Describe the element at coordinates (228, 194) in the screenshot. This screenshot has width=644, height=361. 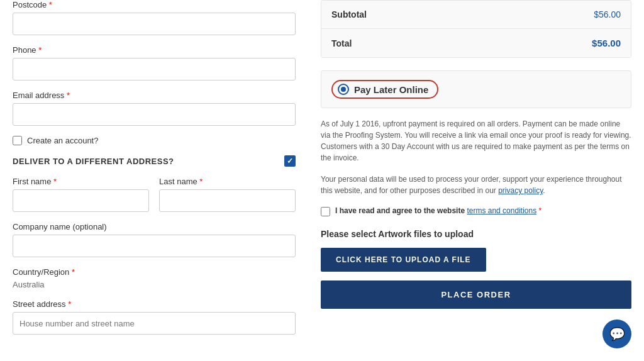
I see `last-name-group: Last name *` at that location.